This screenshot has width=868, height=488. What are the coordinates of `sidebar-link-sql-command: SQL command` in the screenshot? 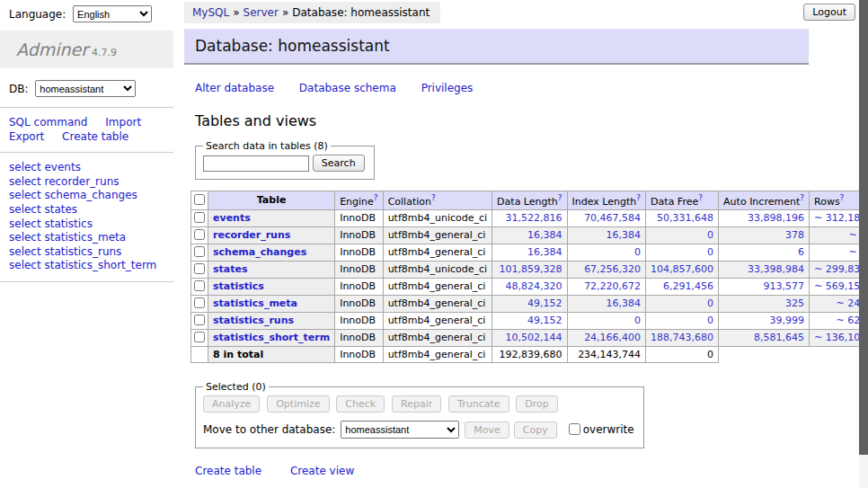 It's located at (49, 122).